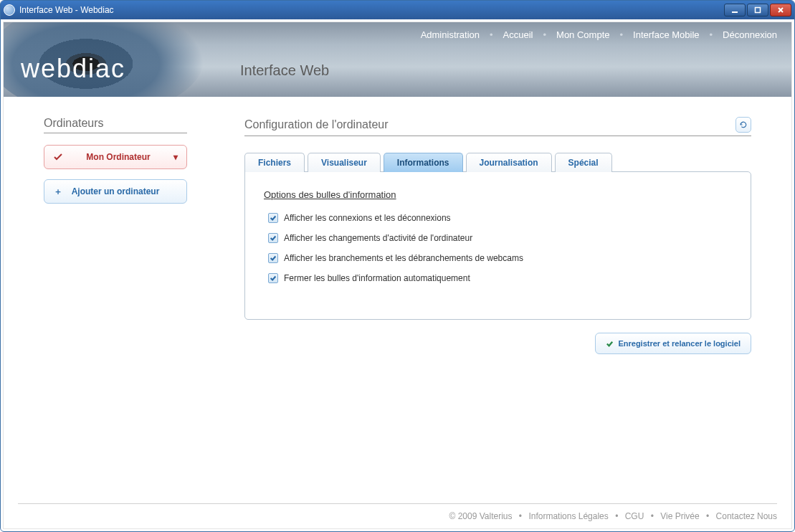  I want to click on panel-heading: Configuration de l'ordinateur, so click(317, 125).